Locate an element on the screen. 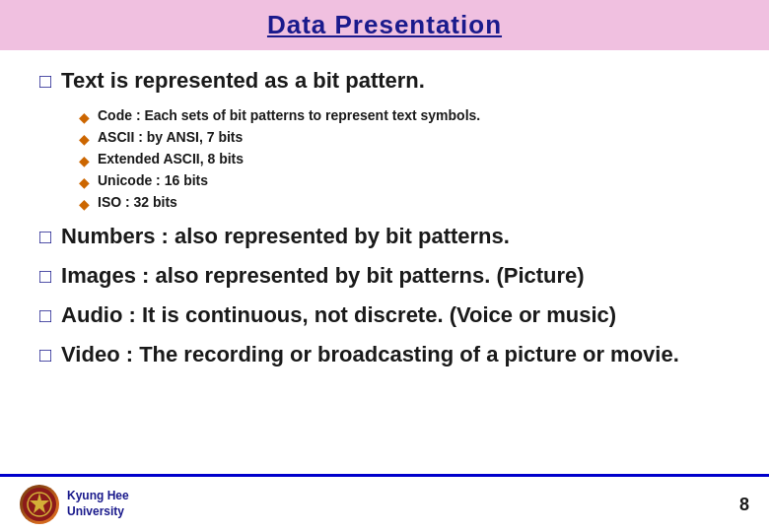 The image size is (769, 532). sub-point-1-3-text: Extended ASCII, 8 bits is located at coordinates (171, 159).